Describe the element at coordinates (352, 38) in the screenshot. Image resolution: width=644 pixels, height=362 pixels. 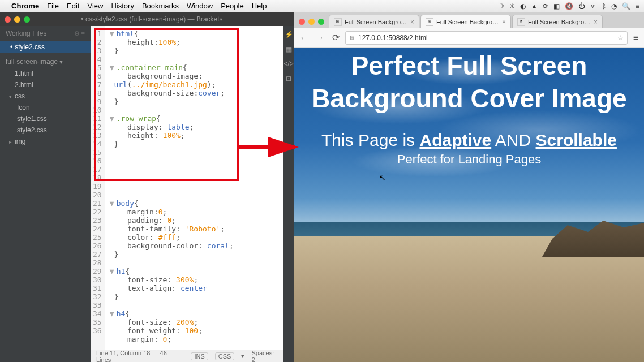
I see `page-icon: 🗎` at that location.